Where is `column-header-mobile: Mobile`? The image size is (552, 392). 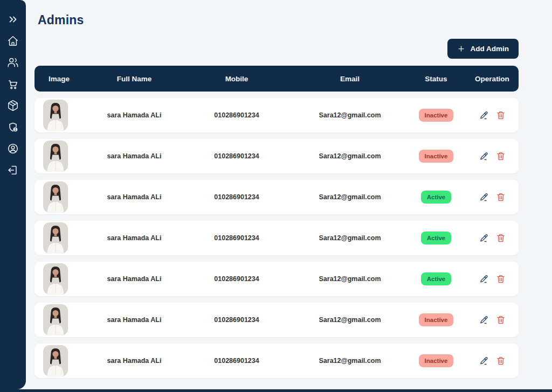
column-header-mobile: Mobile is located at coordinates (237, 79).